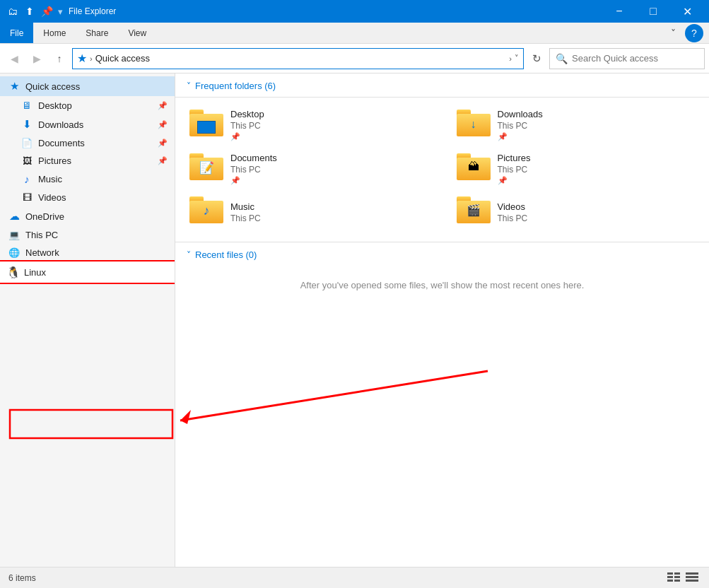 The width and height of the screenshot is (709, 588). I want to click on desktop-folder-pin: 📌, so click(247, 137).